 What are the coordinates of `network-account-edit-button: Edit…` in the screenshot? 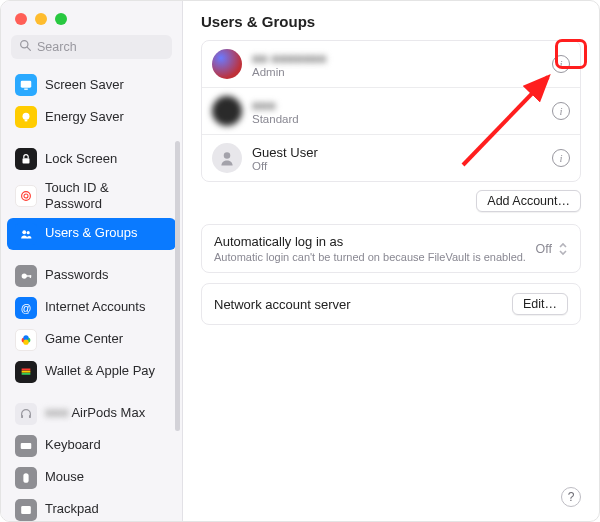 It's located at (540, 304).